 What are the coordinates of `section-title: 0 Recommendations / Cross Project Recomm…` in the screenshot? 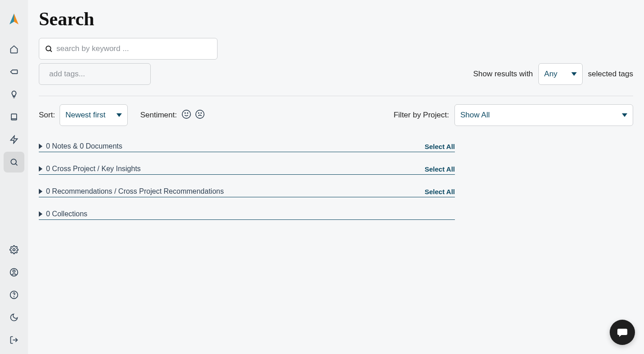 It's located at (135, 191).